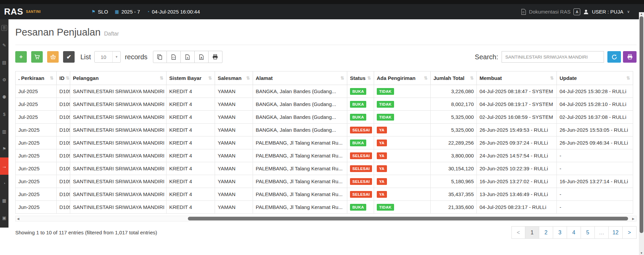 This screenshot has height=255, width=644. Describe the element at coordinates (160, 57) in the screenshot. I see `copy-button` at that location.